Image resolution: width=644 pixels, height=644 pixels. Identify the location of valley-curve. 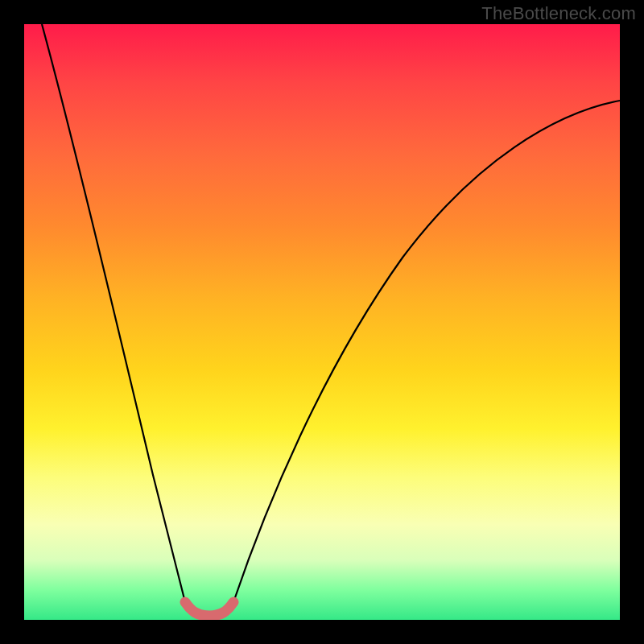
(209, 609).